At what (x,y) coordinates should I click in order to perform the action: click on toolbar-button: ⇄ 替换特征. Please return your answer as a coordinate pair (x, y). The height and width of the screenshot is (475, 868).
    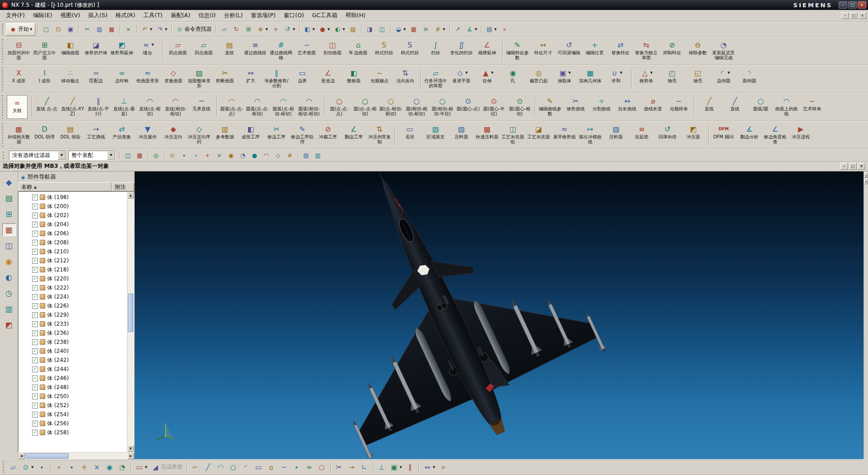
    Looking at the image, I should click on (620, 51).